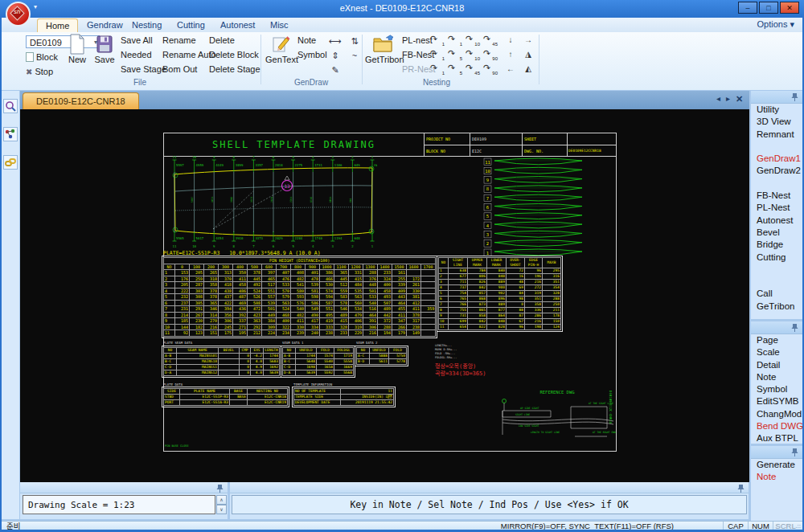 The image size is (804, 532). Describe the element at coordinates (777, 220) in the screenshot. I see `sidebar-item-autonest: Autonest` at that location.